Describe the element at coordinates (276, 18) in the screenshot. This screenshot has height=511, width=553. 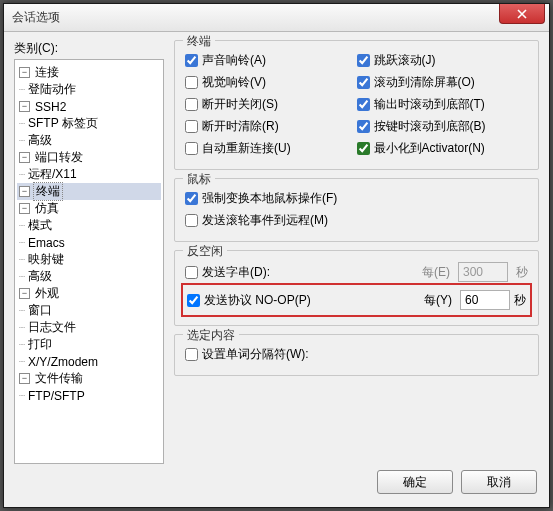
I see `titlebar: 会话选项` at that location.